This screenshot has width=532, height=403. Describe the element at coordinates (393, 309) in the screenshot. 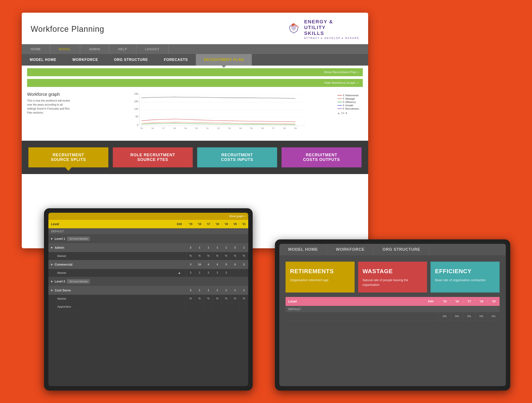

I see `tablet2-default-row: DEFAULT` at that location.